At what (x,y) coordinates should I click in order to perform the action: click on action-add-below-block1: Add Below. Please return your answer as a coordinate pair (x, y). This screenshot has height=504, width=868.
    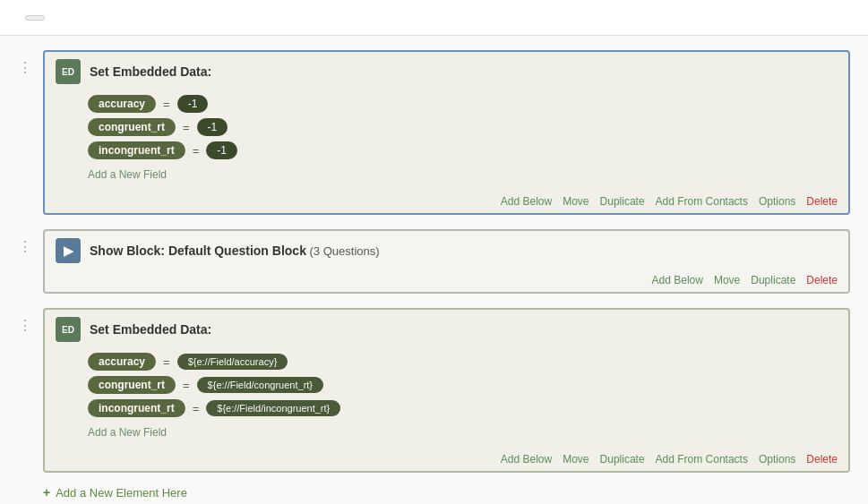
    Looking at the image, I should click on (527, 201).